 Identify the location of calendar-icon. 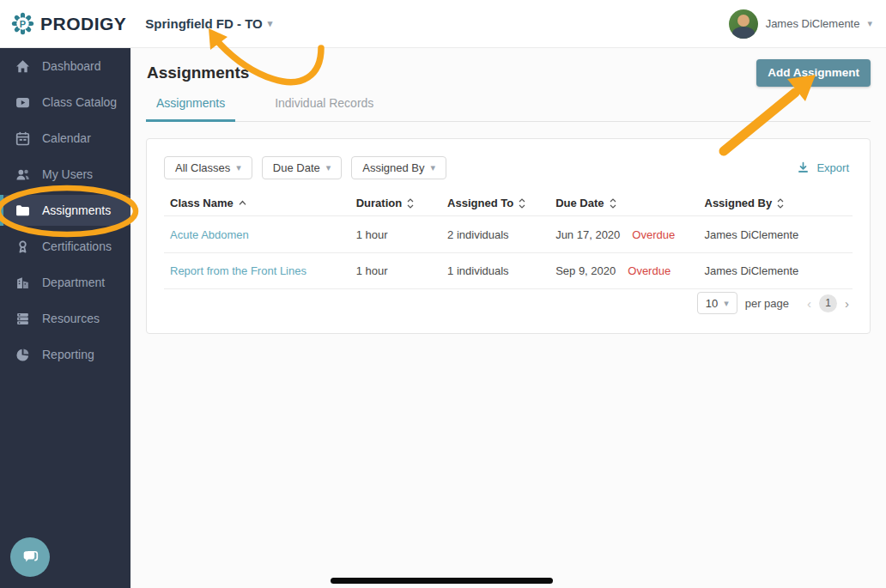
(22, 139).